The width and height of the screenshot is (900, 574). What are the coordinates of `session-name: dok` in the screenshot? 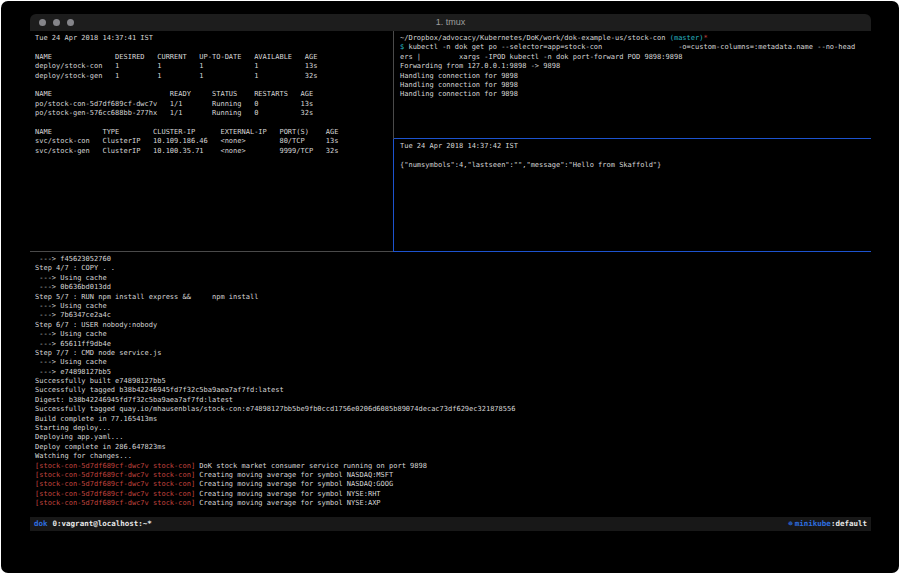 It's located at (41, 524).